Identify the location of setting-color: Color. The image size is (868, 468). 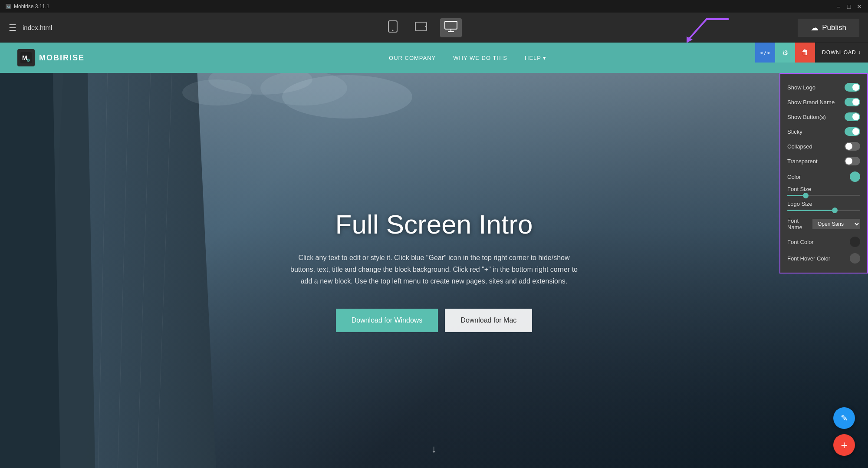
(824, 177).